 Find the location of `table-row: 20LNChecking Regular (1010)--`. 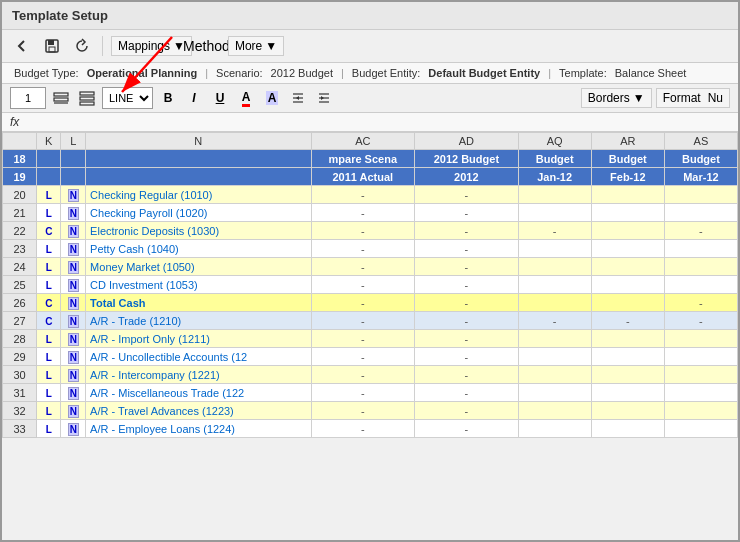

table-row: 20LNChecking Regular (1010)-- is located at coordinates (370, 195).